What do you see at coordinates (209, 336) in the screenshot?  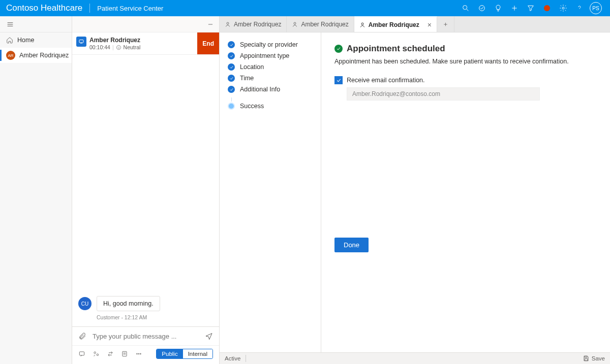 I see `send-icon` at bounding box center [209, 336].